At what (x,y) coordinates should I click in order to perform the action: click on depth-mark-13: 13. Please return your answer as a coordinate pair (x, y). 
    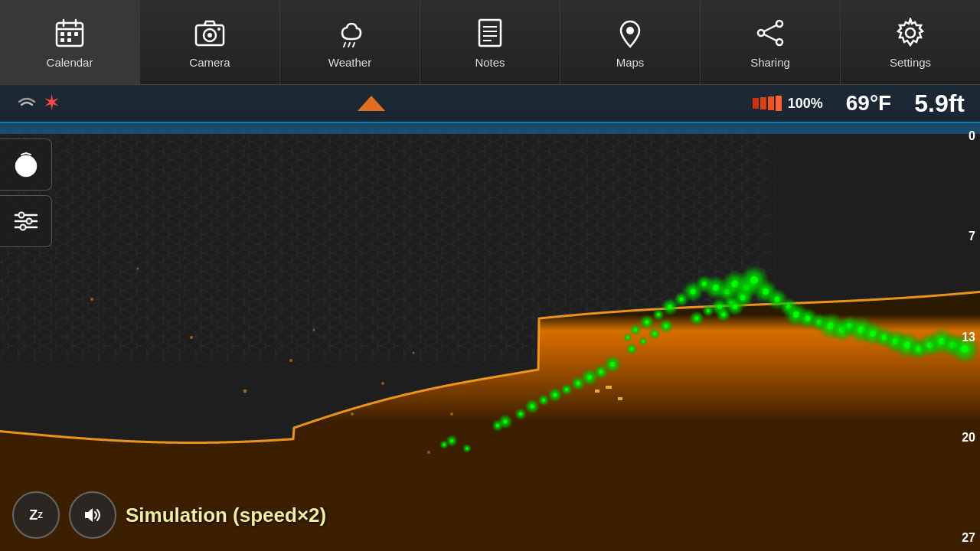
    Looking at the image, I should click on (961, 337).